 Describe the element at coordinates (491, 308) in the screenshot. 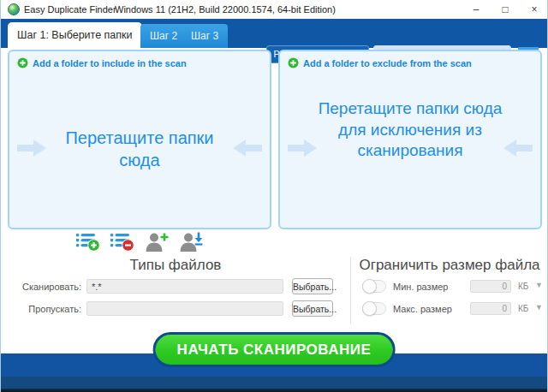

I see `max-size-input` at that location.